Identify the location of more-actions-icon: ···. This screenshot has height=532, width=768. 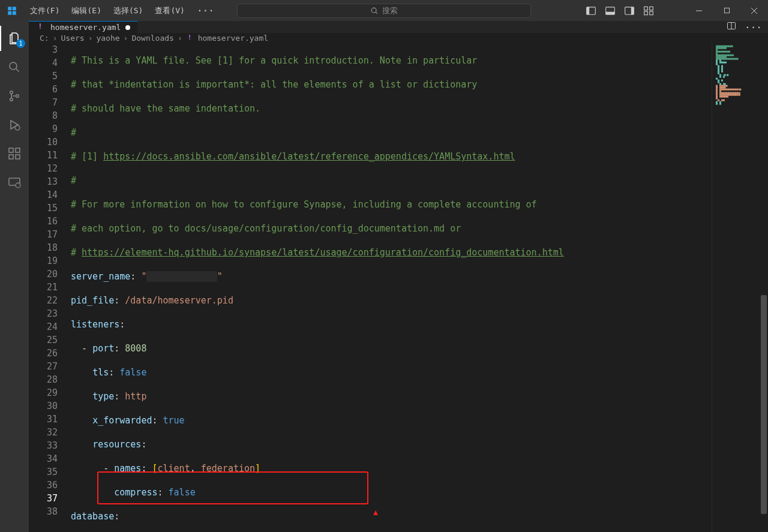
(754, 28).